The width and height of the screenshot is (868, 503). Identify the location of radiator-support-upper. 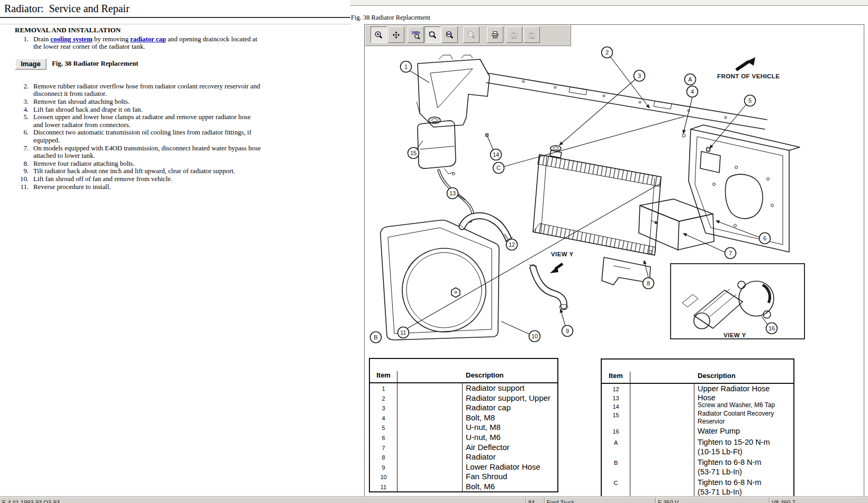
(627, 101).